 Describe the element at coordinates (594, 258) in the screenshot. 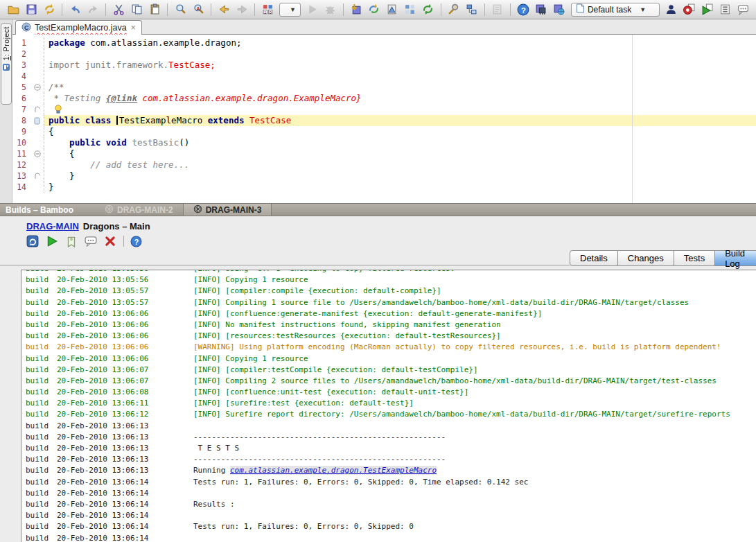

I see `view-tab-details: Details` at that location.